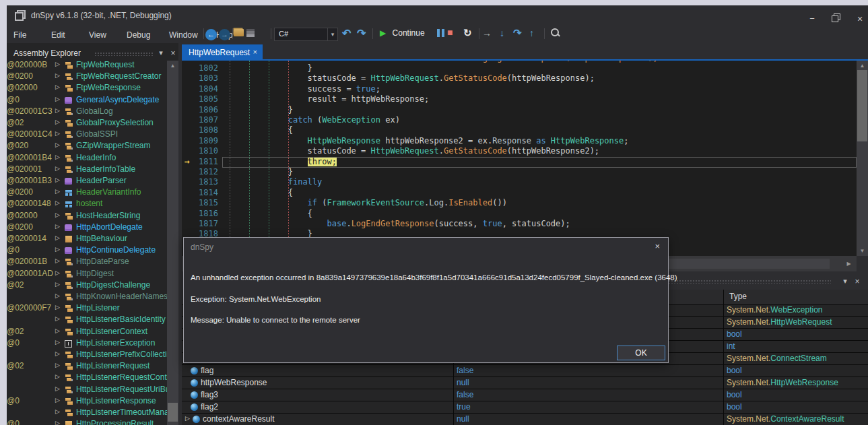 The image size is (868, 425). I want to click on tree-item-hostent: ▷hostent @02000148, so click(87, 205).